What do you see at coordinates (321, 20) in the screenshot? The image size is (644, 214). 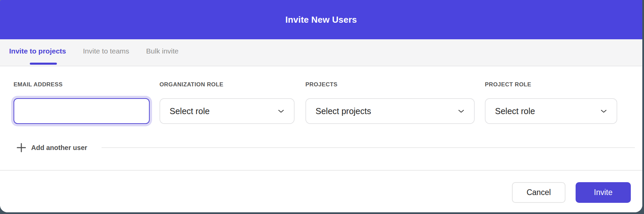 I see `dialog-title: Invite New Users` at bounding box center [321, 20].